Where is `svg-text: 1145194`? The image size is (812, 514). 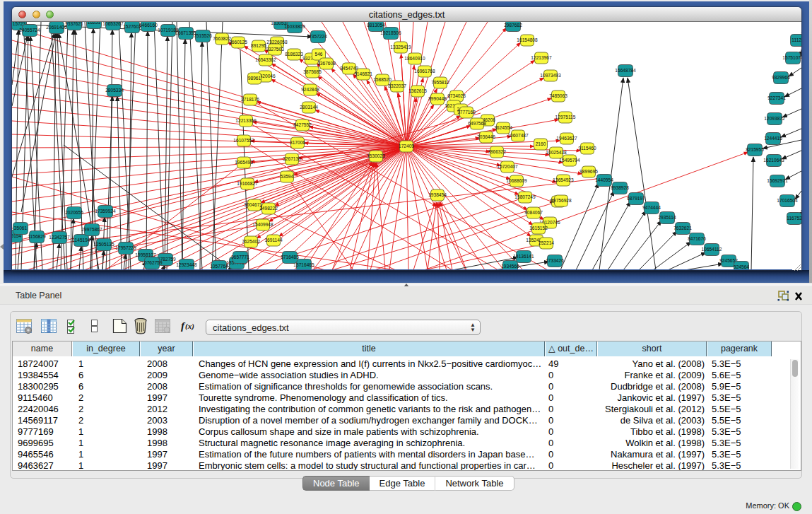 svg-text: 1145194 is located at coordinates (81, 240).